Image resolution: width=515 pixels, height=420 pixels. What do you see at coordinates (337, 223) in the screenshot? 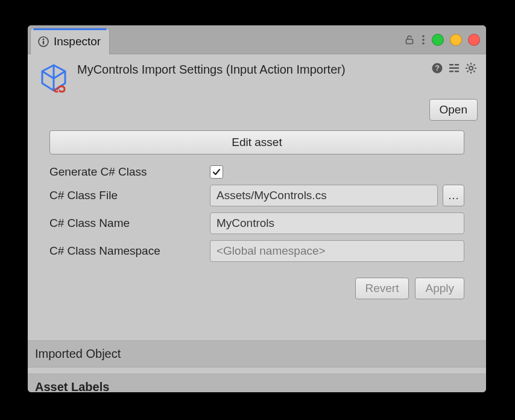
I see `class-name-input` at bounding box center [337, 223].